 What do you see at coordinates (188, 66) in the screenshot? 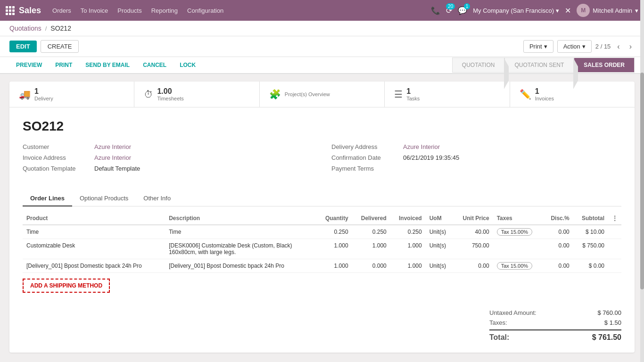
I see `lock-link: LOCK` at bounding box center [188, 66].